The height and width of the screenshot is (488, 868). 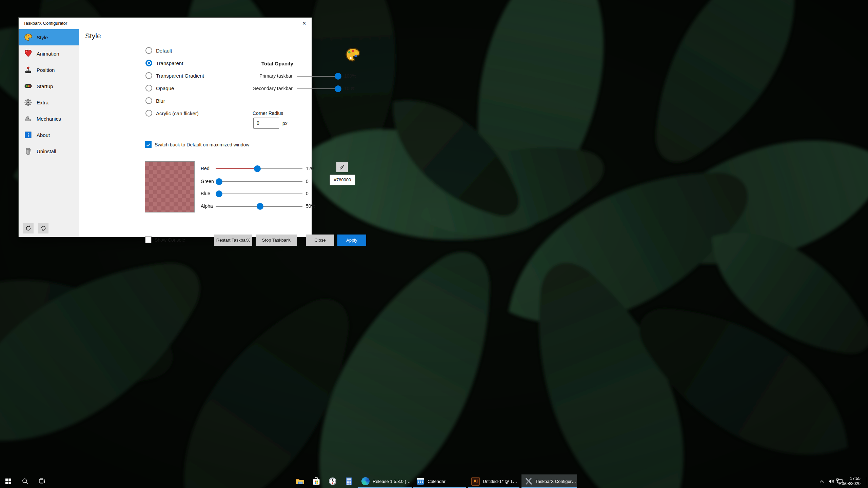 I want to click on heart-icon, so click(x=28, y=54).